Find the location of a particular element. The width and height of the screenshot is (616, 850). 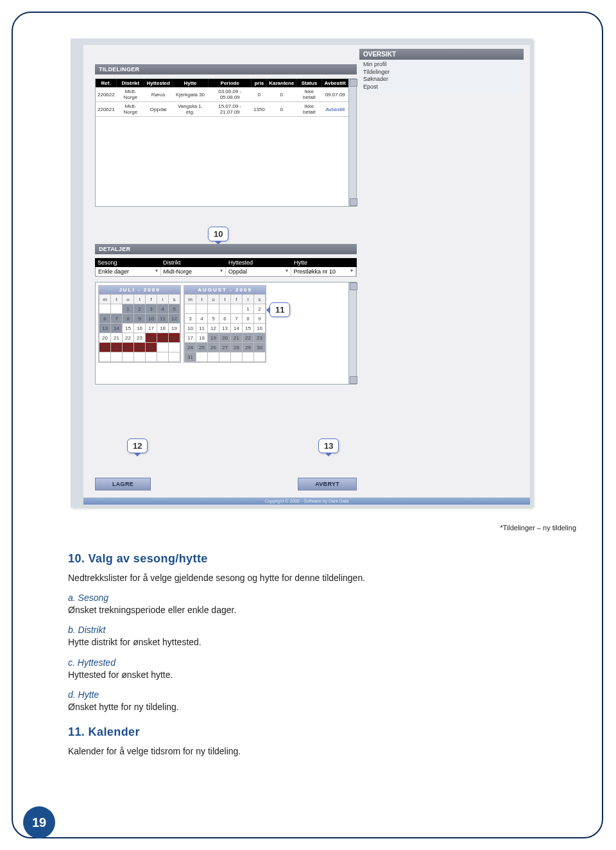

page-number-badge: 19 is located at coordinates (39, 822).